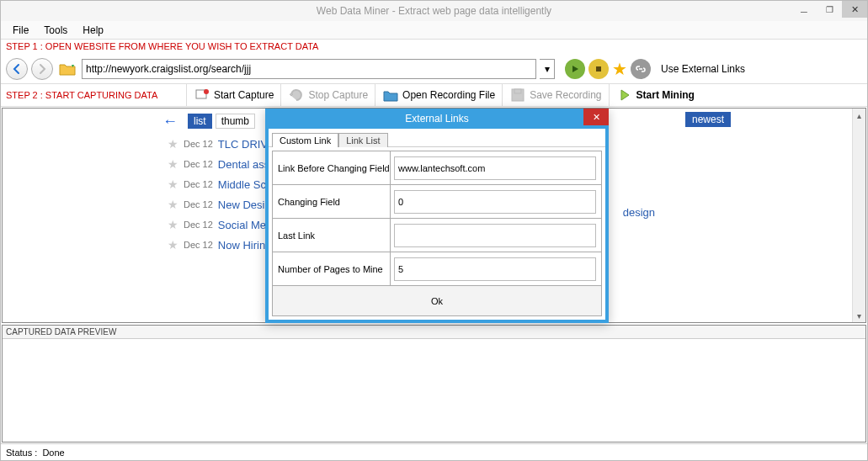  What do you see at coordinates (363, 140) in the screenshot?
I see `tab-link-list: Link List` at bounding box center [363, 140].